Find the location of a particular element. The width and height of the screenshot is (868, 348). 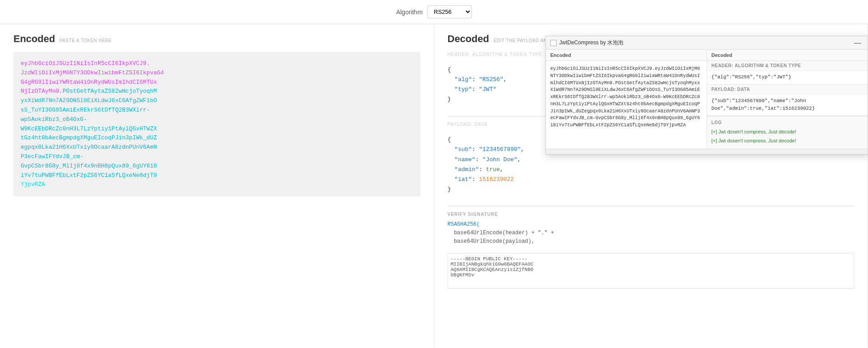

jwt-header-section-label: HEADER: ALGORITHM & TOKEN TYPE is located at coordinates (788, 66).